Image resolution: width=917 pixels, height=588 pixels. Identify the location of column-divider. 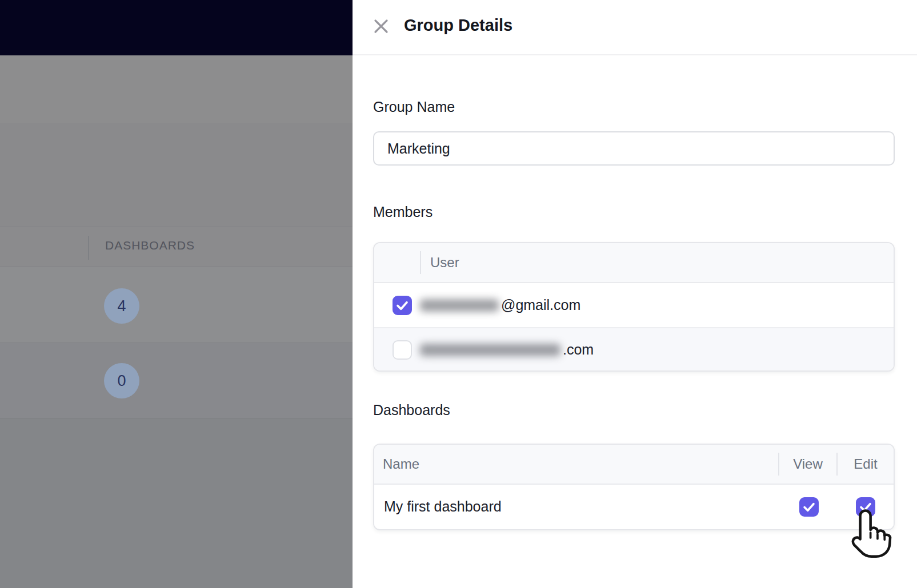
(89, 248).